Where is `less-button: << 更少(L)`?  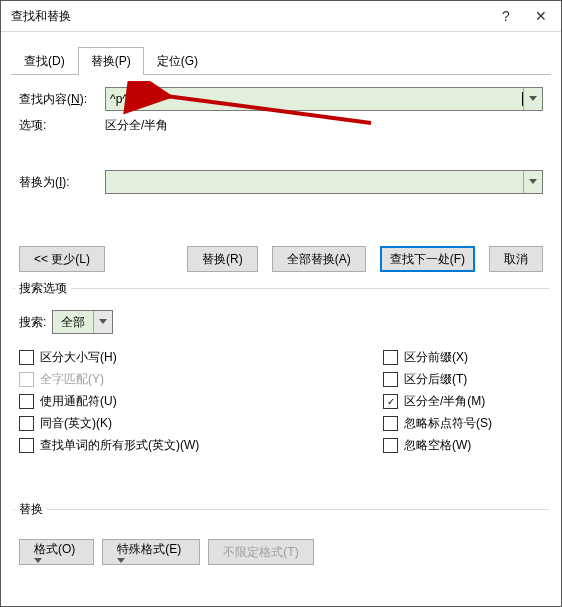 less-button: << 更少(L) is located at coordinates (62, 259).